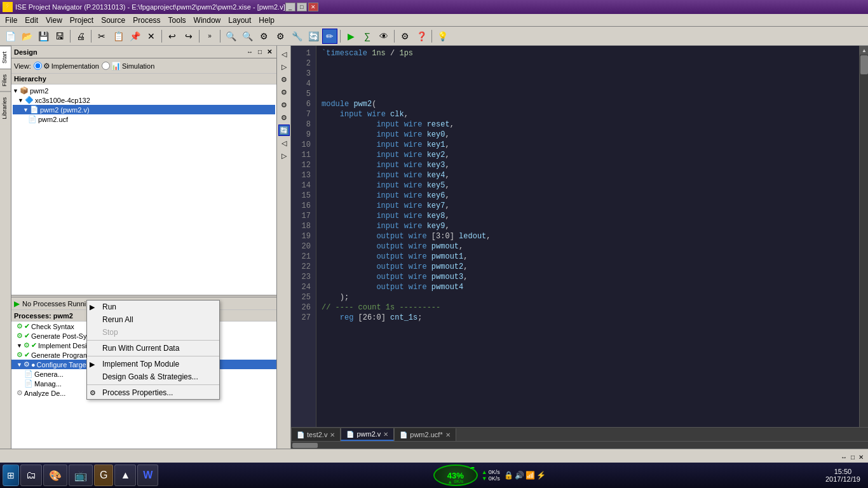 This screenshot has width=868, height=488. What do you see at coordinates (210, 36) in the screenshot?
I see `more-button: »` at bounding box center [210, 36].